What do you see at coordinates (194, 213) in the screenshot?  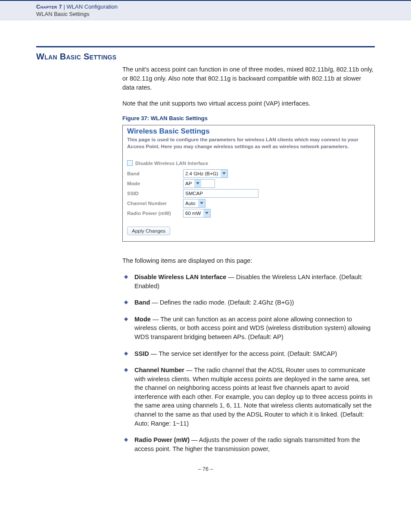 I see `radio-power-value: 60 mW` at bounding box center [194, 213].